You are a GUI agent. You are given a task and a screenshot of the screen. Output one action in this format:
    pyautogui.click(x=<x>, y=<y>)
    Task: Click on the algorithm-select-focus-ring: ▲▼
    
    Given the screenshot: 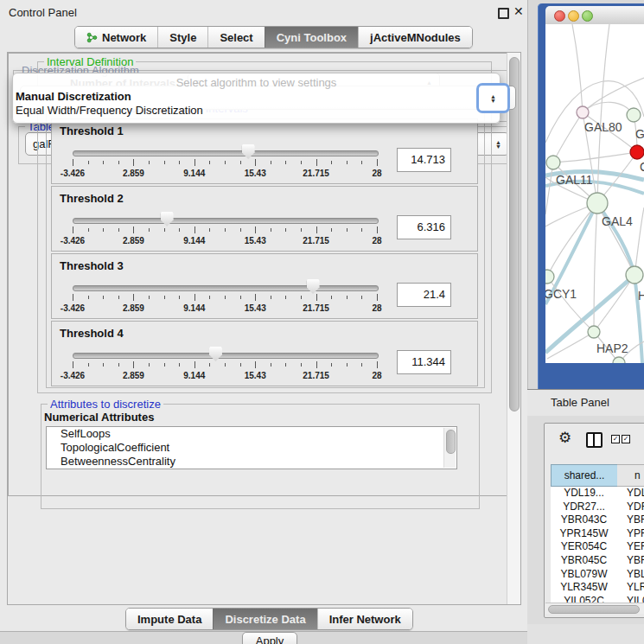 What is the action you would take?
    pyautogui.click(x=493, y=99)
    